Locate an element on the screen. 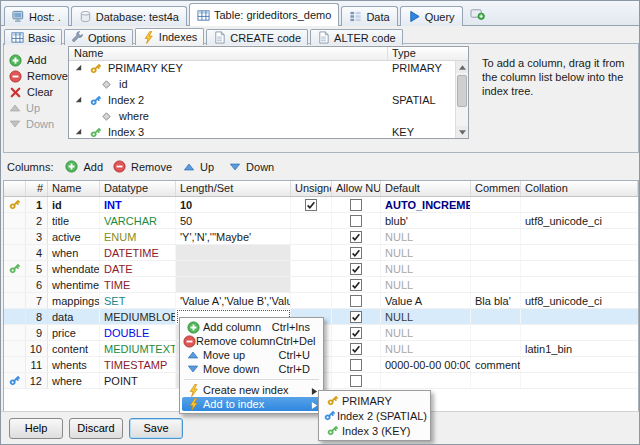  column-header-rowicon is located at coordinates (15, 188).